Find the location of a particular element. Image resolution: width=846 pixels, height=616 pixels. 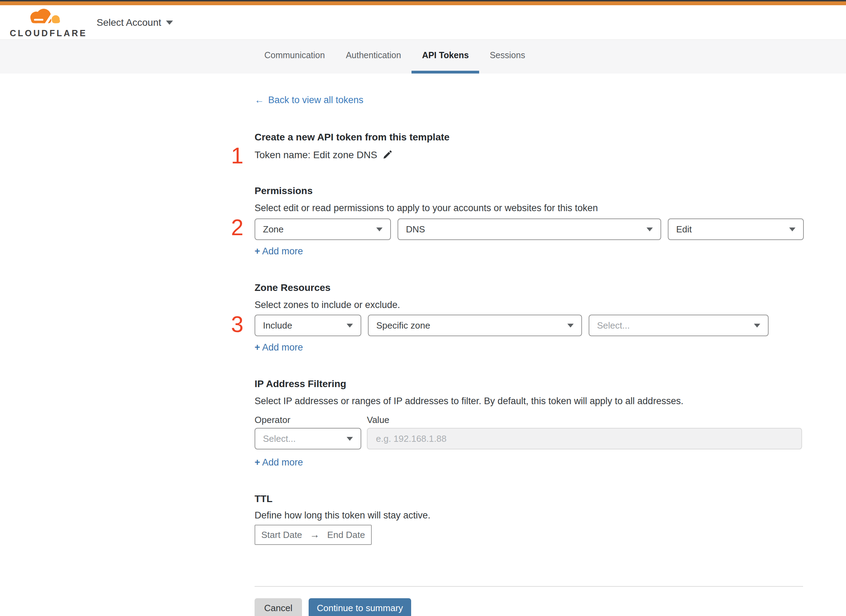

tab-authentication: Authentication is located at coordinates (374, 57).